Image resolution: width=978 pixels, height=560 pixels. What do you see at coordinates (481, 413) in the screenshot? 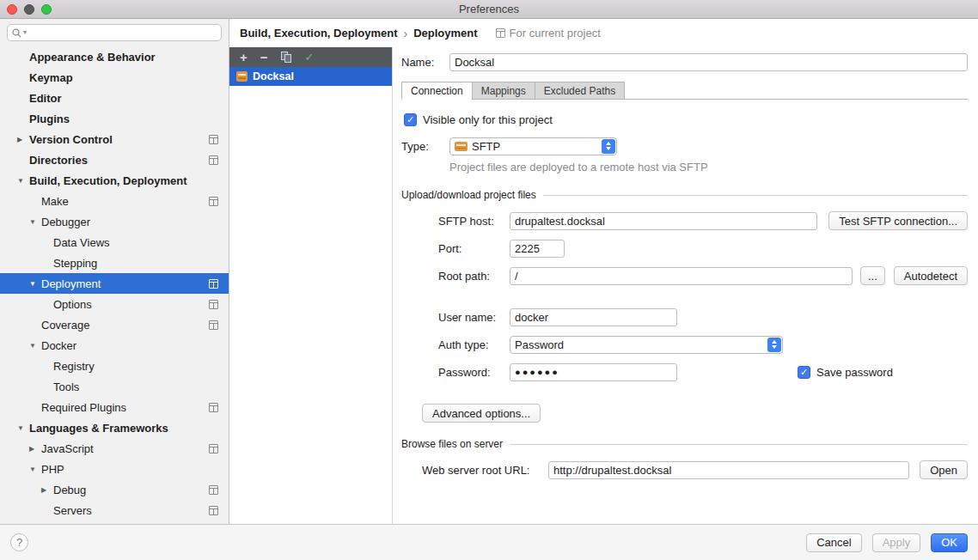
I see `advanced-options-button: Advanced options...` at bounding box center [481, 413].